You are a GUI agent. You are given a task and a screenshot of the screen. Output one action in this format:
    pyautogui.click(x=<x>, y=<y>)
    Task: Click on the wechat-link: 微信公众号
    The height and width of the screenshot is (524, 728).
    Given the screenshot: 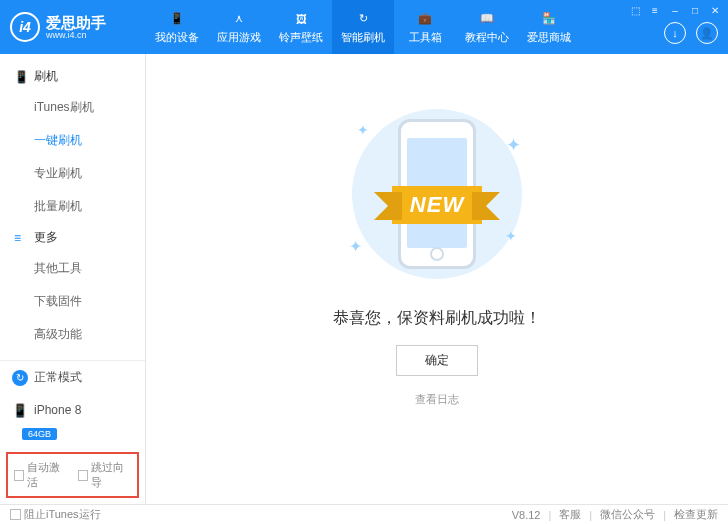 What is the action you would take?
    pyautogui.click(x=628, y=514)
    